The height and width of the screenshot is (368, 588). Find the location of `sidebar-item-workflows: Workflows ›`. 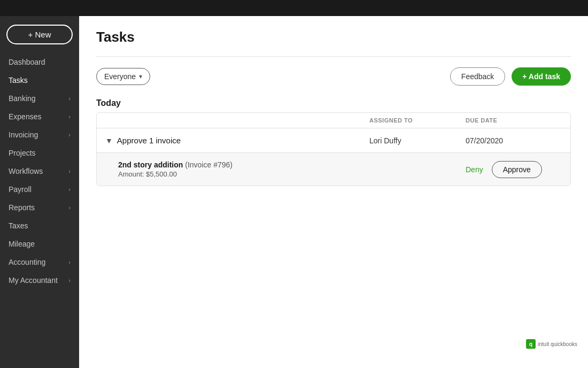

sidebar-item-workflows: Workflows › is located at coordinates (40, 171).